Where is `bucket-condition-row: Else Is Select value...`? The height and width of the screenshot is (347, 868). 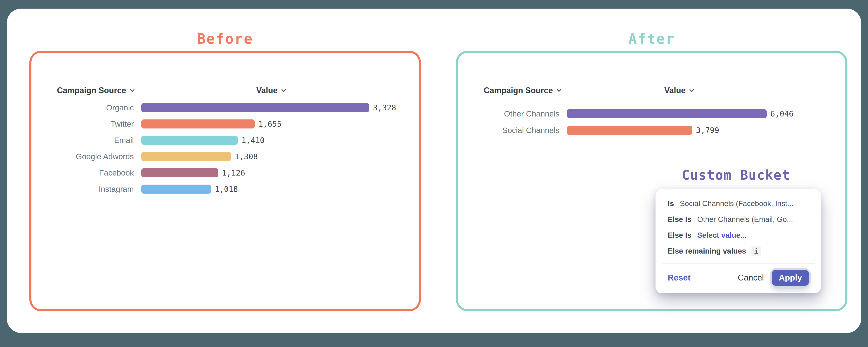 bucket-condition-row: Else Is Select value... is located at coordinates (738, 235).